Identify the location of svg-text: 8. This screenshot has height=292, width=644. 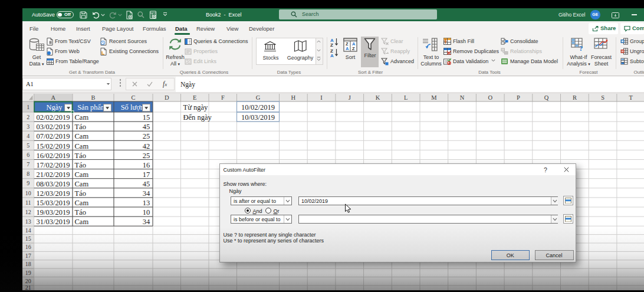
(28, 173).